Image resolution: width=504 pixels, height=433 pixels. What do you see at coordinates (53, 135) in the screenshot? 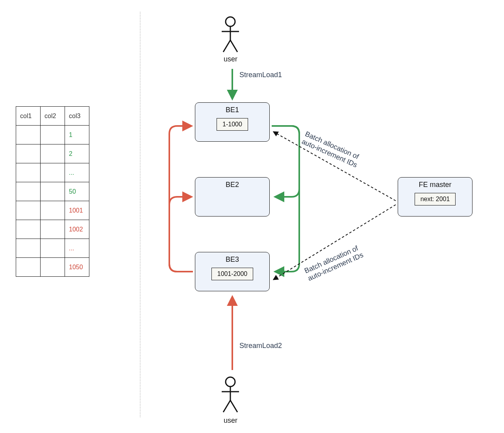
I see `table-row: 1` at bounding box center [53, 135].